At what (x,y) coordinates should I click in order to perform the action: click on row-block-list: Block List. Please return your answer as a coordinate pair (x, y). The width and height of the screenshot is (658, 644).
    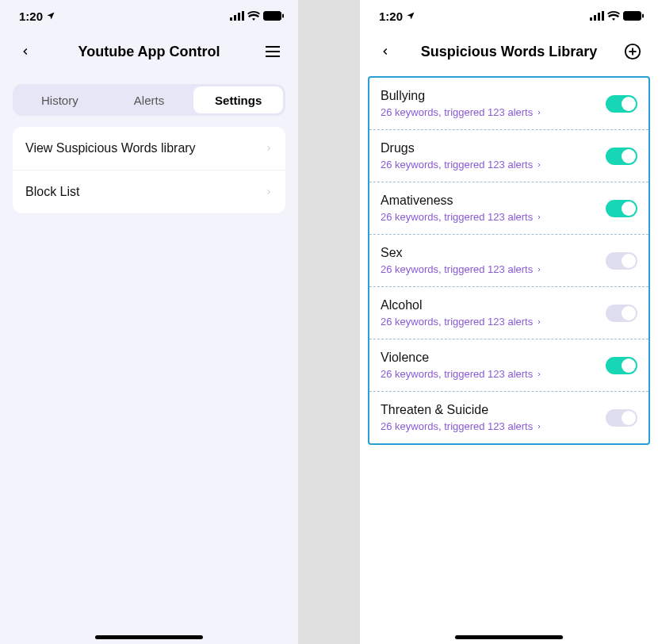
    Looking at the image, I should click on (149, 192).